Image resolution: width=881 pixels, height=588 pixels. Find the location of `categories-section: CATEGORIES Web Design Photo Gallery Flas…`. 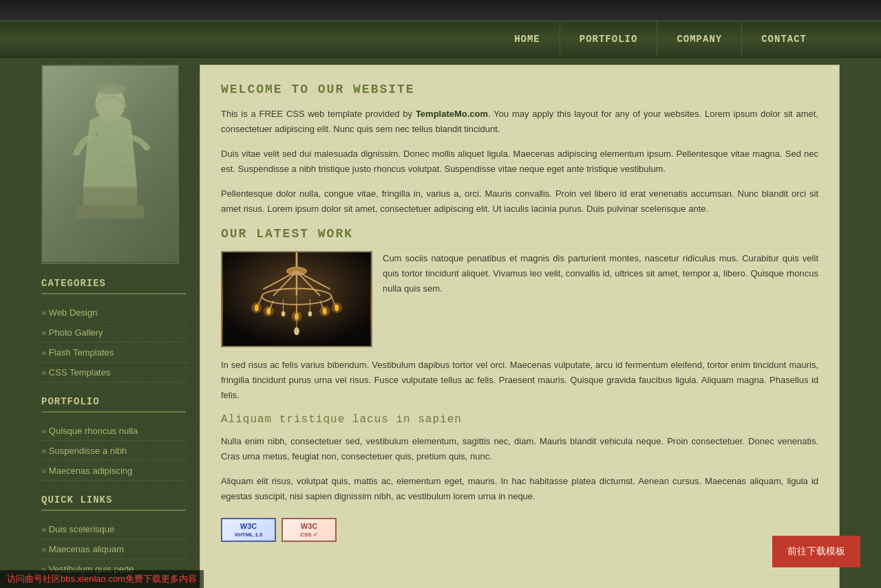

categories-section: CATEGORIES Web Design Photo Gallery Flas… is located at coordinates (114, 330).